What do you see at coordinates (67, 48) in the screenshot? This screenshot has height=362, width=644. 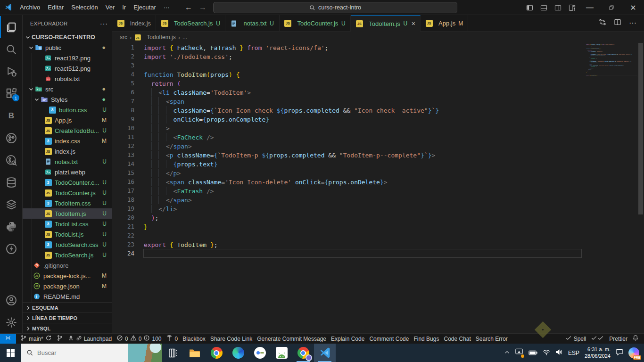 I see `tree-item-public: public●` at bounding box center [67, 48].